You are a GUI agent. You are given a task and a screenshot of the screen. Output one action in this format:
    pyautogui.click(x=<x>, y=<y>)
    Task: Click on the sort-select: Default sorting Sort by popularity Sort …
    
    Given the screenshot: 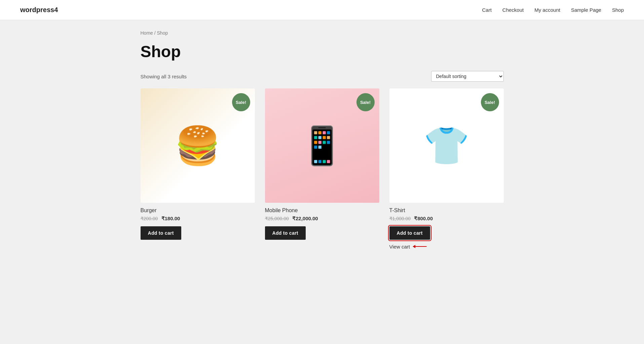 What is the action you would take?
    pyautogui.click(x=467, y=76)
    